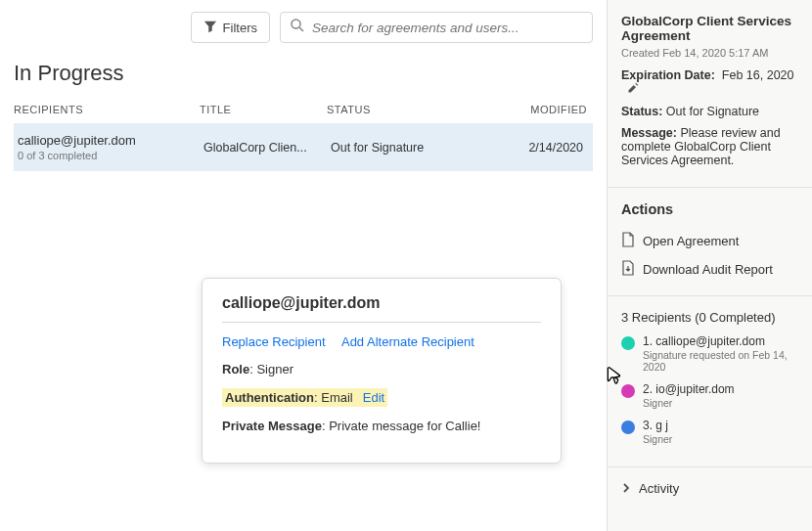 This screenshot has height=531, width=812. Describe the element at coordinates (111, 141) in the screenshot. I see `row-recipient-email: calliope@jupiter.dom` at that location.